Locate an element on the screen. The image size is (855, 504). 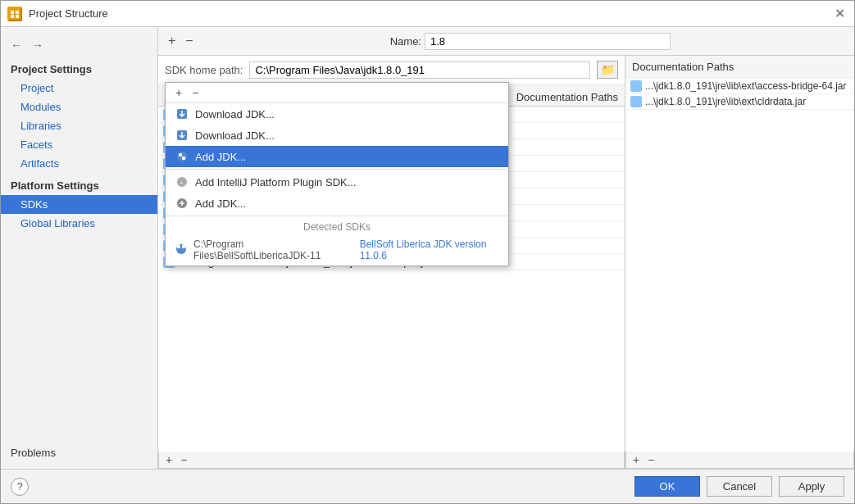
close-button: ✕ is located at coordinates (839, 14).